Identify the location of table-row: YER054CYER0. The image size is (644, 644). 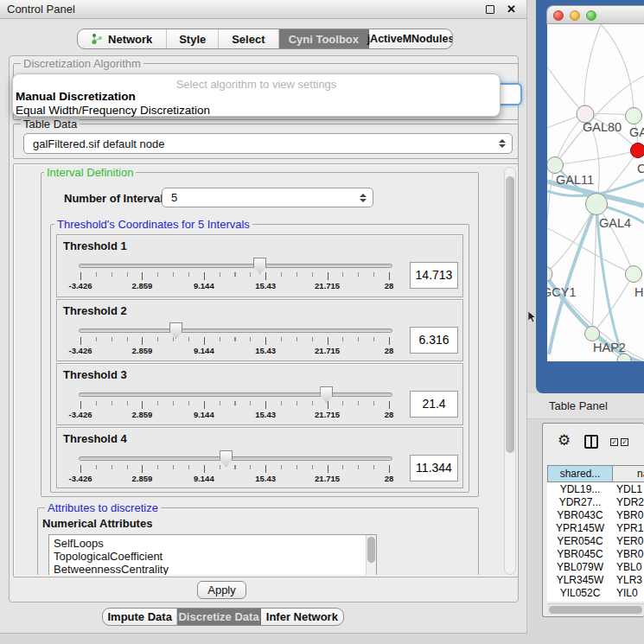
(596, 541).